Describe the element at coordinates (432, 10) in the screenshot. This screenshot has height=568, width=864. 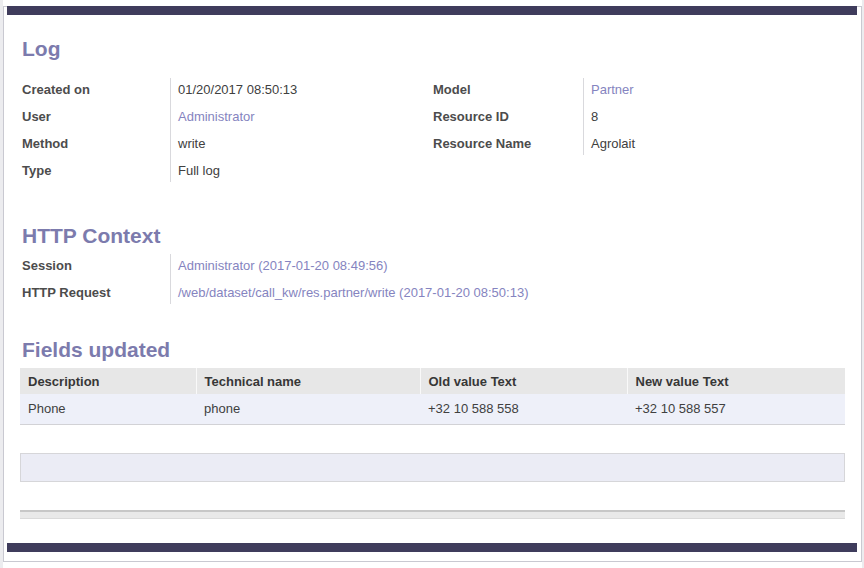
I see `top-purple-bar` at that location.